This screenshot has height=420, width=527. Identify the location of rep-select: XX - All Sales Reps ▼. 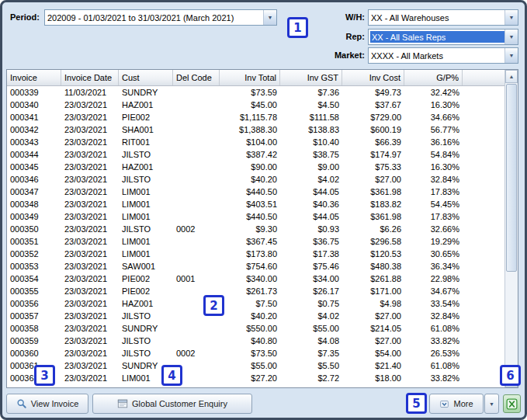
(443, 37).